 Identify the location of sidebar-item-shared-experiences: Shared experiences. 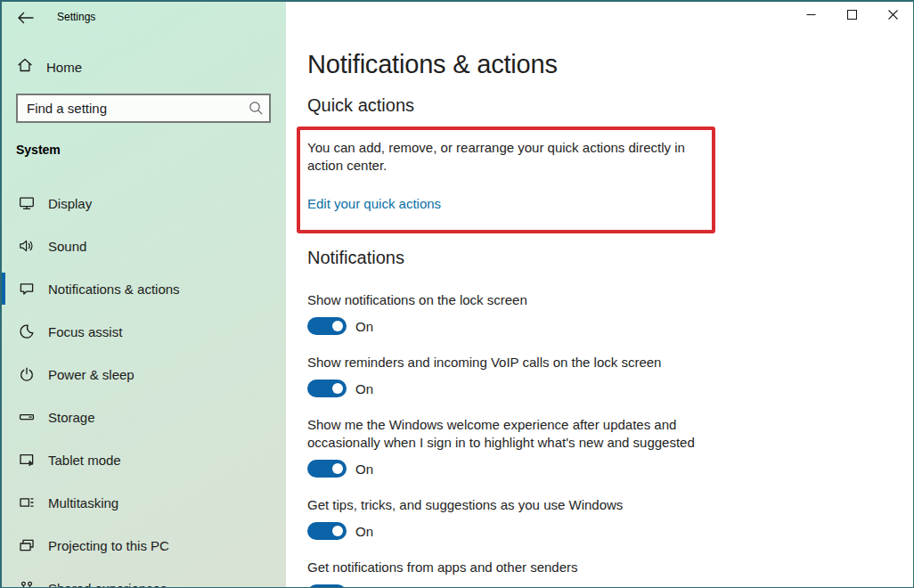
(144, 577).